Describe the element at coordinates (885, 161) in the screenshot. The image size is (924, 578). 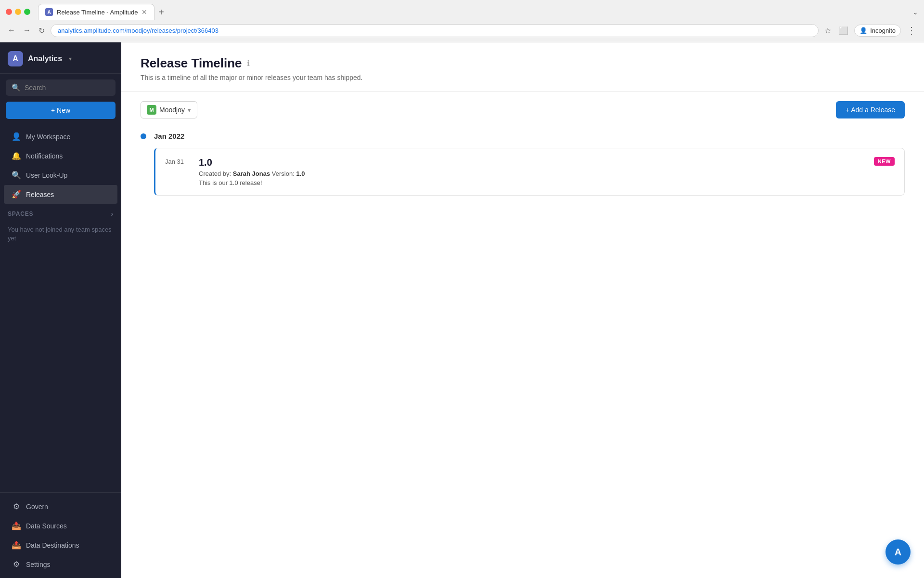
I see `new-badge: NEW` at that location.